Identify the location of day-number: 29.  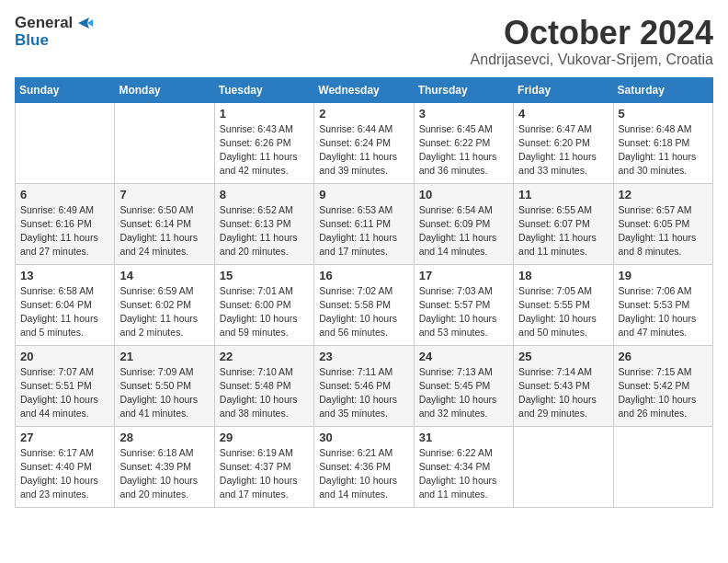
(265, 438).